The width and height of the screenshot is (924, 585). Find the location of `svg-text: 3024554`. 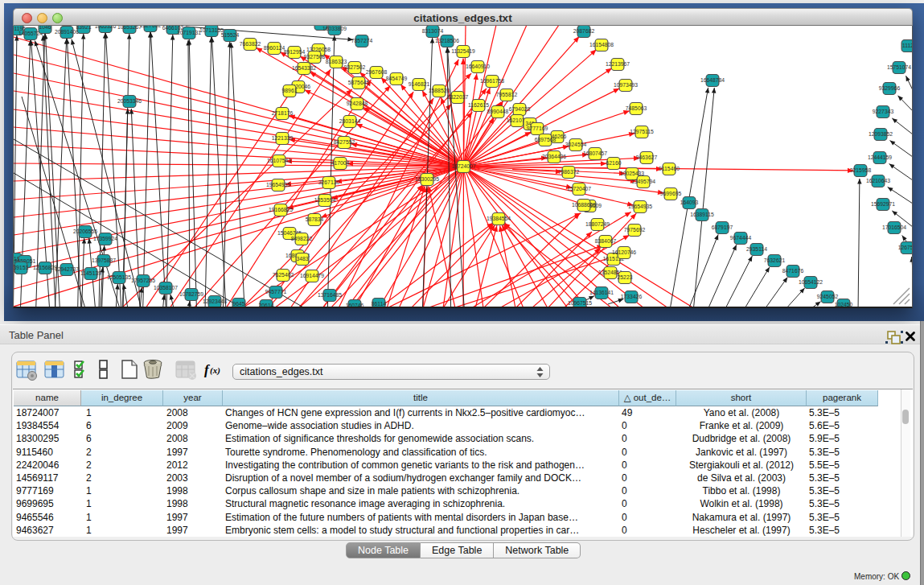

svg-text: 3024554 is located at coordinates (576, 145).